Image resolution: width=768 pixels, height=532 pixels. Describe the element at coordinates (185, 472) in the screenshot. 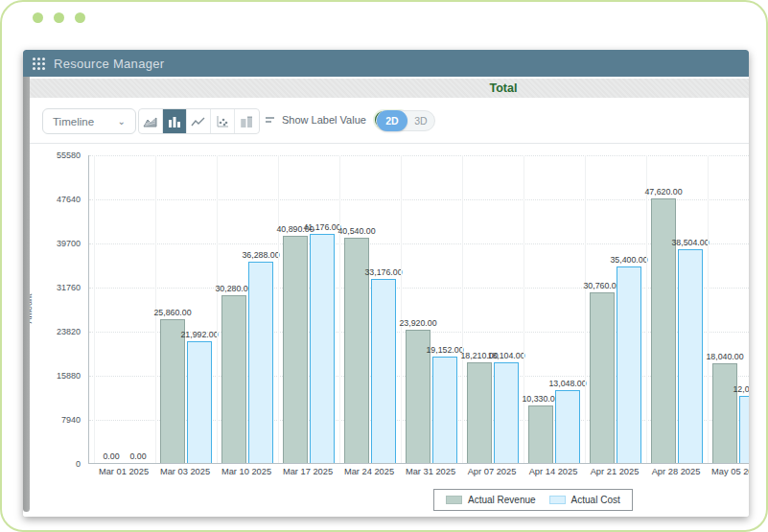

I see `x-axis-label: Mar 03 2025` at that location.